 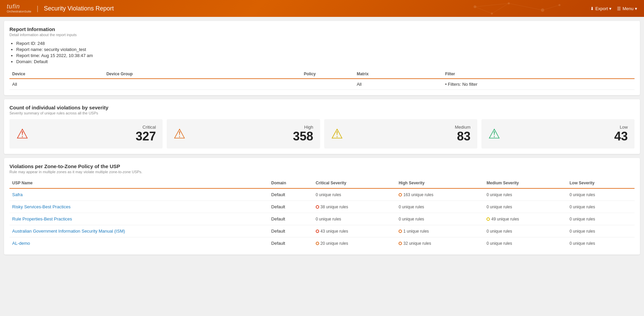 What do you see at coordinates (325, 55) in the screenshot?
I see `list-item: Report time: Aug 15 2022, 10:38:47 am` at bounding box center [325, 55].